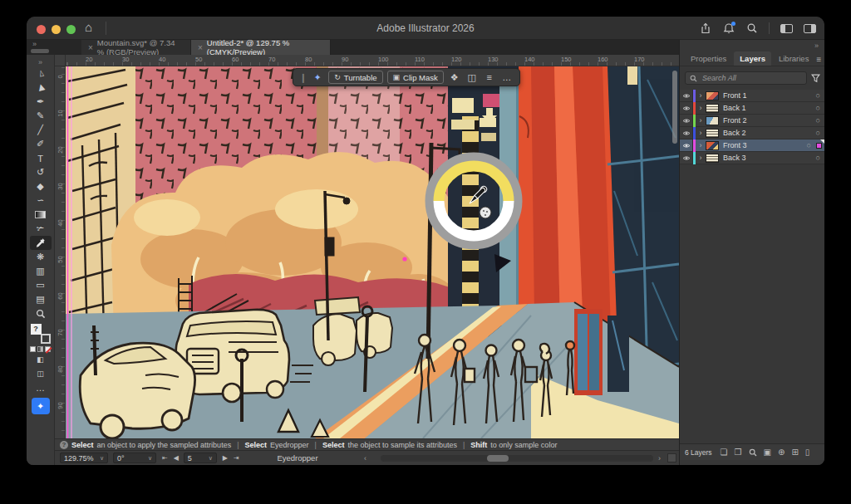  I want to click on scroll-right-icon: ›, so click(660, 458).